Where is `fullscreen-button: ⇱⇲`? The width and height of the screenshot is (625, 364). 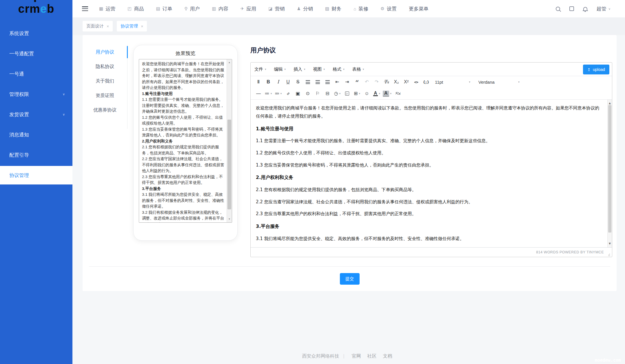
fullscreen-button: ⇱⇲ is located at coordinates (398, 94).